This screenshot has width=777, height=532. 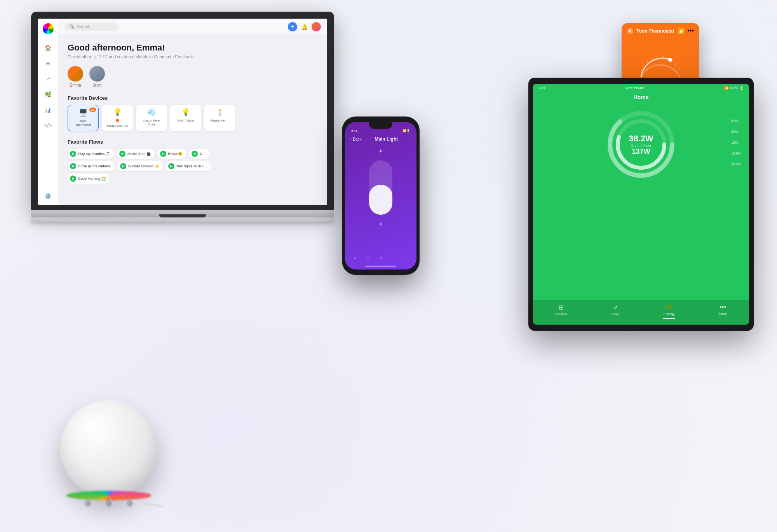 I want to click on back-label: Back, so click(x=357, y=139).